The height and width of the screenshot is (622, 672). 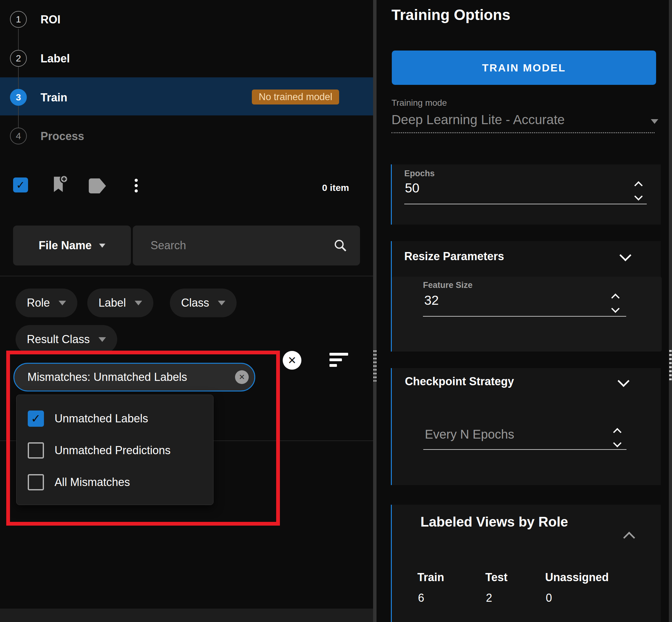 I want to click on chip-label: Label, so click(x=112, y=303).